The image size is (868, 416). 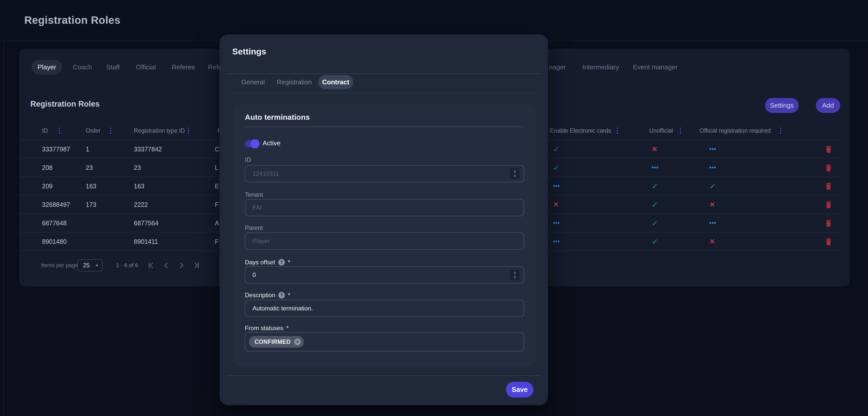 I want to click on role-tab-coach: Coach, so click(x=82, y=67).